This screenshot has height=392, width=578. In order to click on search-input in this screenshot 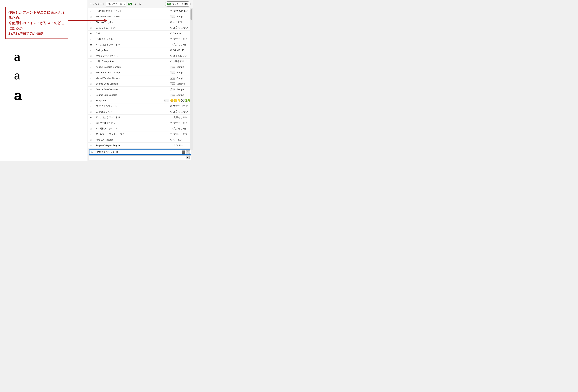, I will do `click(138, 152)`.